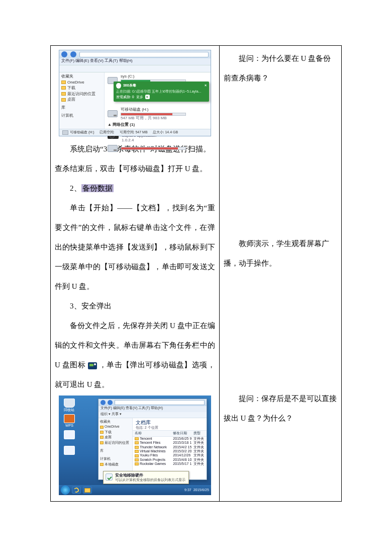 This screenshot has width=392, height=555. Describe the element at coordinates (82, 104) in the screenshot. I see `sidebar: 收藏夹 OneDrive 下载 最近访问的位置 桌面 库` at that location.